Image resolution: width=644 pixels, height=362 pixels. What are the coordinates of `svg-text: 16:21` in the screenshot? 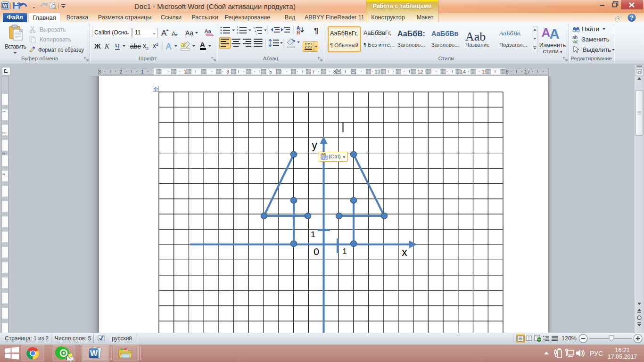 It's located at (622, 350).